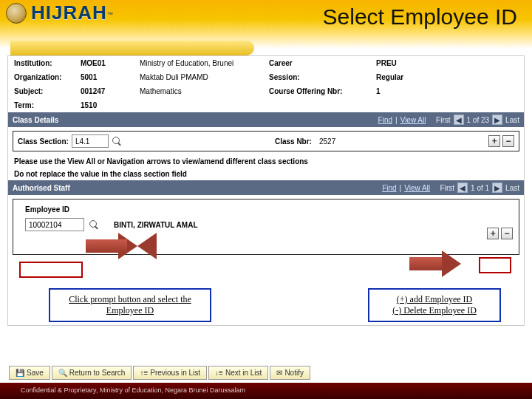 The image size is (532, 399). Describe the element at coordinates (132, 48) in the screenshot. I see `pill-accent` at that location.